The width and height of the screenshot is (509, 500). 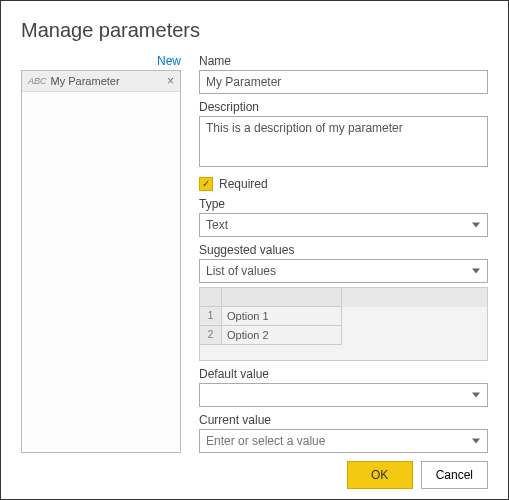 I want to click on required-label: Required, so click(x=244, y=184).